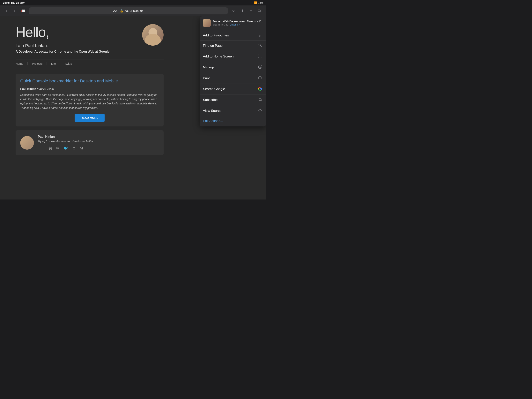  Describe the element at coordinates (66, 137) in the screenshot. I see `author-name: Paul Kinlan` at that location.